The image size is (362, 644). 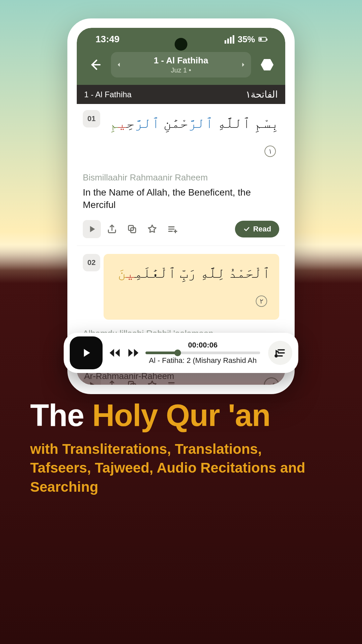 What do you see at coordinates (181, 199) in the screenshot?
I see `verse-translation: In the Name of Allah, the Beneficent, th…` at bounding box center [181, 199].